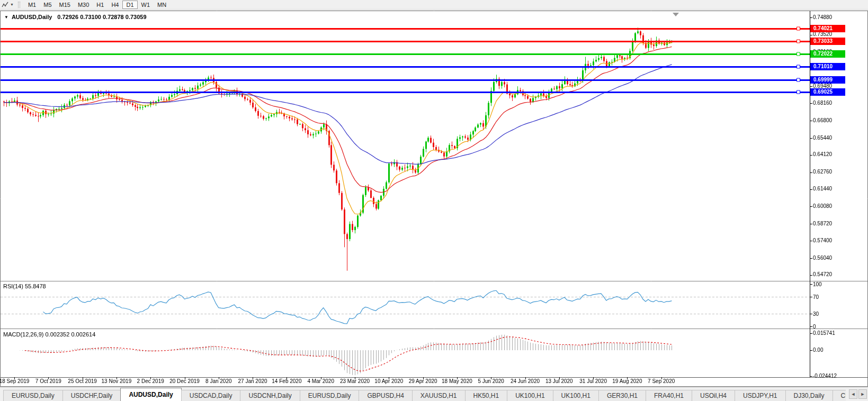  I want to click on timeframe-m30: M30, so click(84, 5).